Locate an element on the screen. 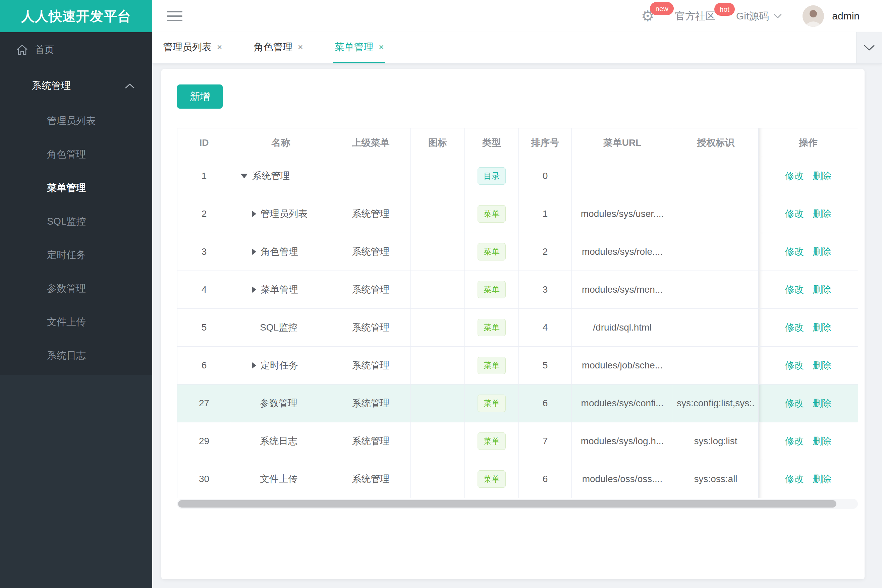  sidebar-submenu-item: SQL监控 is located at coordinates (76, 222).